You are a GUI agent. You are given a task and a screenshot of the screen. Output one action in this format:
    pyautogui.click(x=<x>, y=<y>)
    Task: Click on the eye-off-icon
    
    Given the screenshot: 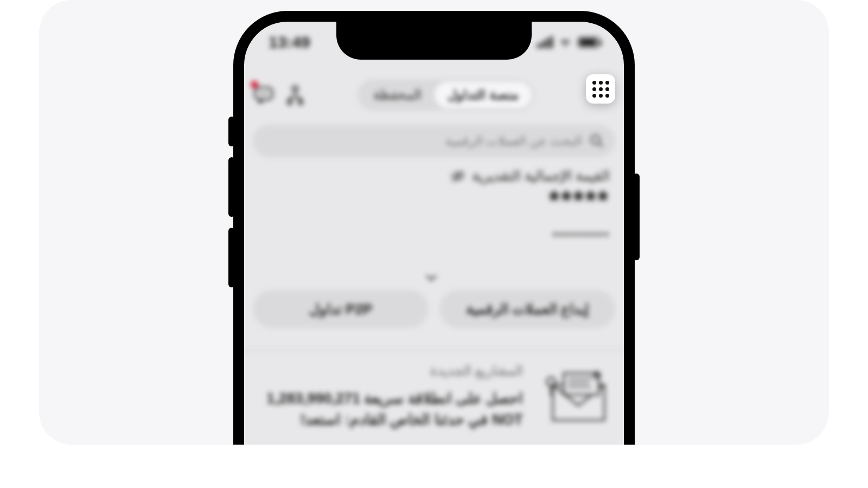 What is the action you would take?
    pyautogui.click(x=458, y=176)
    